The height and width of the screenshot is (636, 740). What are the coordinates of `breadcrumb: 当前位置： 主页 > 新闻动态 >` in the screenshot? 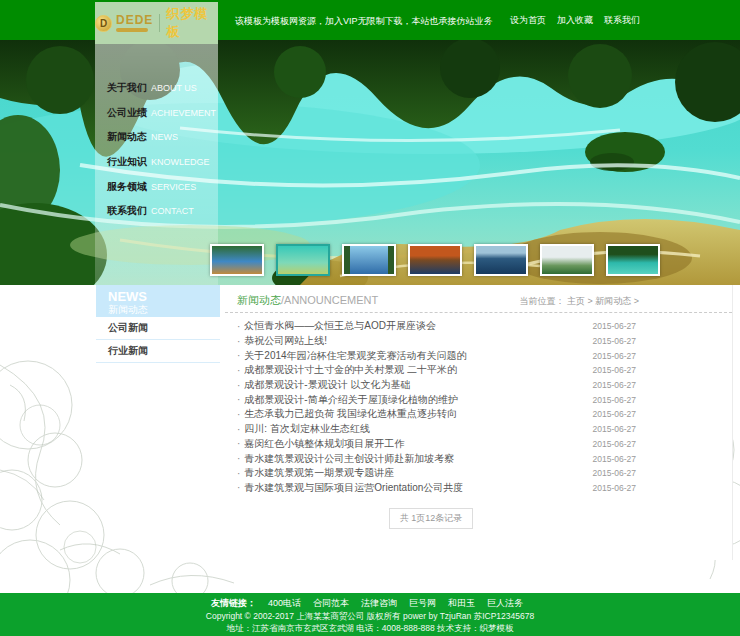 It's located at (579, 302).